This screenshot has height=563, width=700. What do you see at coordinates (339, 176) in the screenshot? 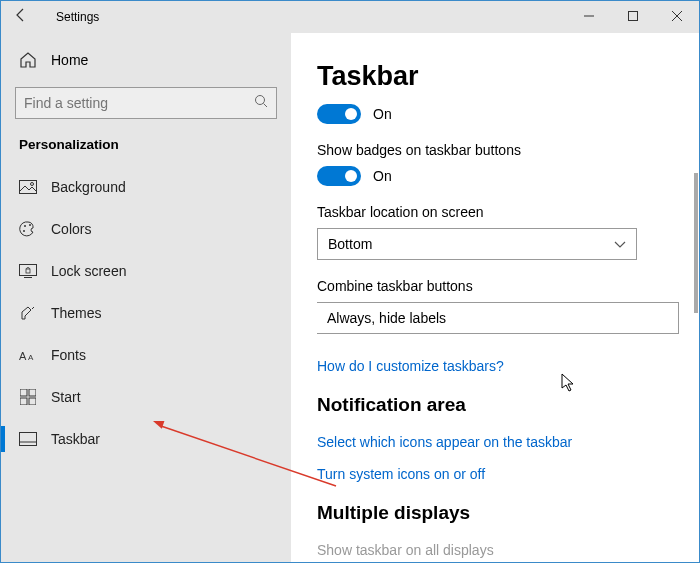
I see `badges-toggle` at bounding box center [339, 176].